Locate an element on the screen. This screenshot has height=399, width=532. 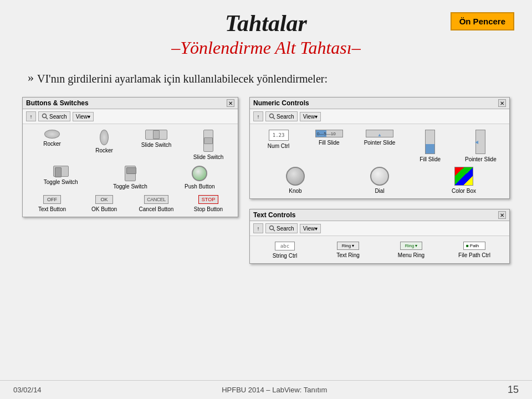
tc-grid: abc String Ctrl Ring ▾ Text Ring Ring is located at coordinates (380, 250).